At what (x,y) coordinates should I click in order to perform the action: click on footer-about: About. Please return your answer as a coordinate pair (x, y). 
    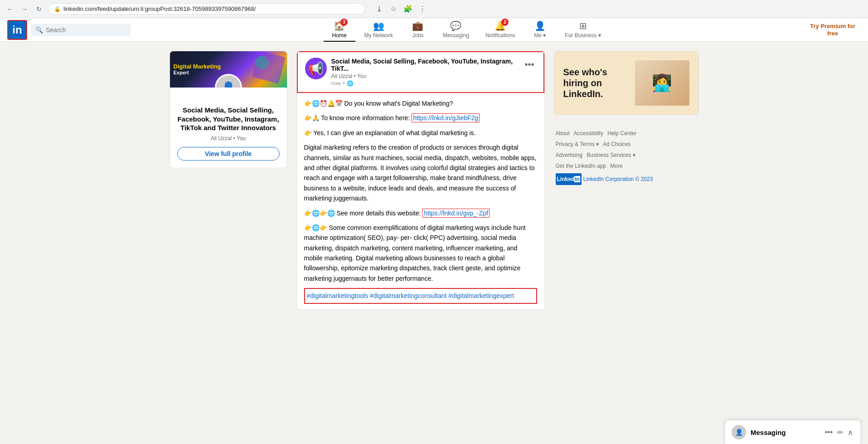
    Looking at the image, I should click on (563, 133).